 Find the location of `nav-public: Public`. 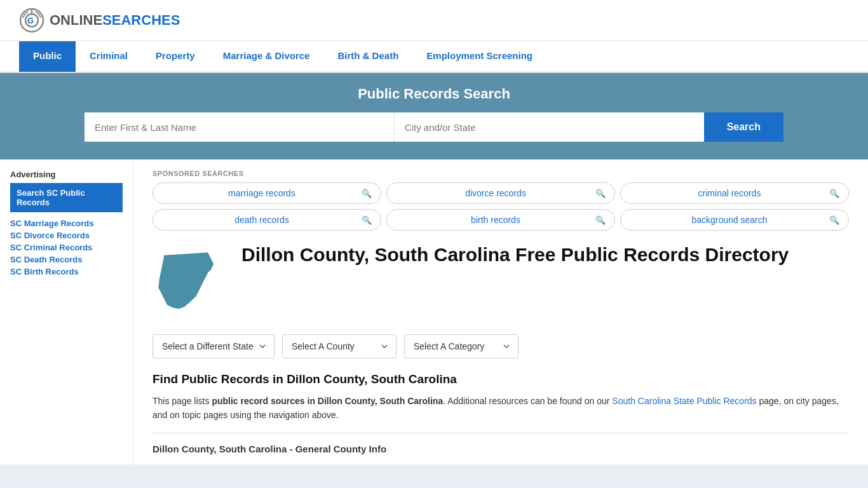

nav-public: Public is located at coordinates (47, 57).